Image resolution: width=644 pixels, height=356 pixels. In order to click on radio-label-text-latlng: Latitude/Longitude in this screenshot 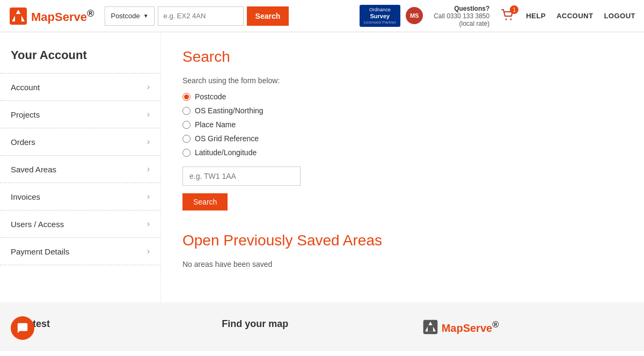, I will do `click(225, 152)`.